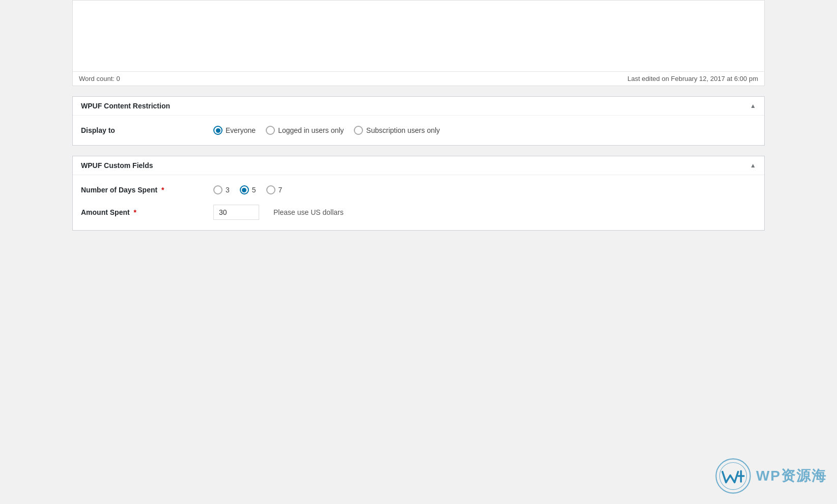 The image size is (837, 504). Describe the element at coordinates (418, 193) in the screenshot. I see `custom-fields-metabox: WPUF Custom Fields ▲ Number of Days Spen…` at that location.